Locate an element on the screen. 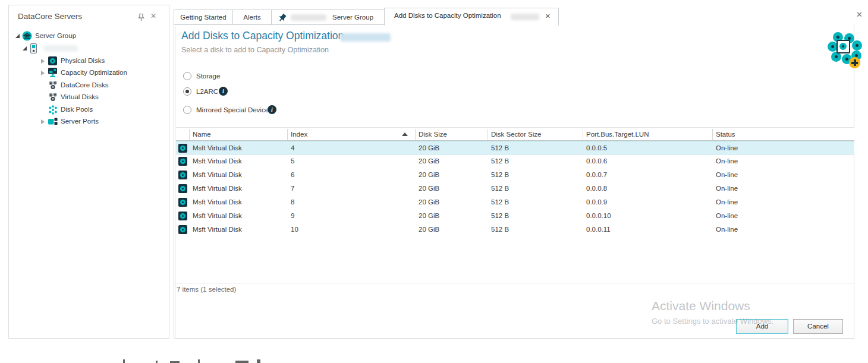 The image size is (868, 363). page-subtitle: Select a disk to add to Capacity Optimiz… is located at coordinates (255, 50).